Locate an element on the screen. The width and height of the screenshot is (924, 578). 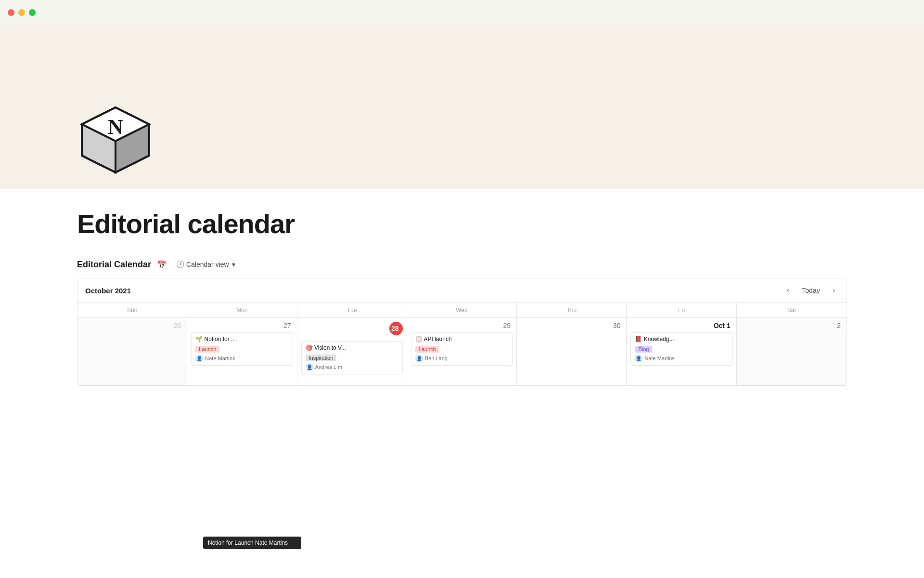
cell-date-today: 28 is located at coordinates (396, 328).